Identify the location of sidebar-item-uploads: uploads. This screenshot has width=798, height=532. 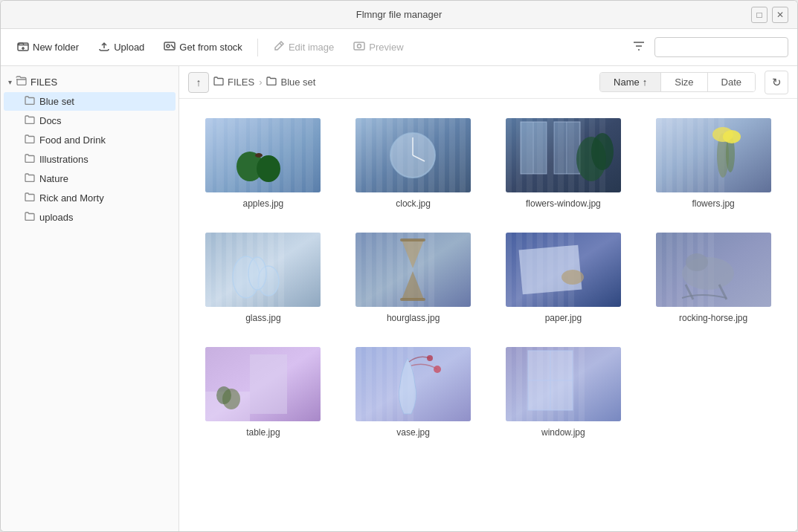
(89, 217).